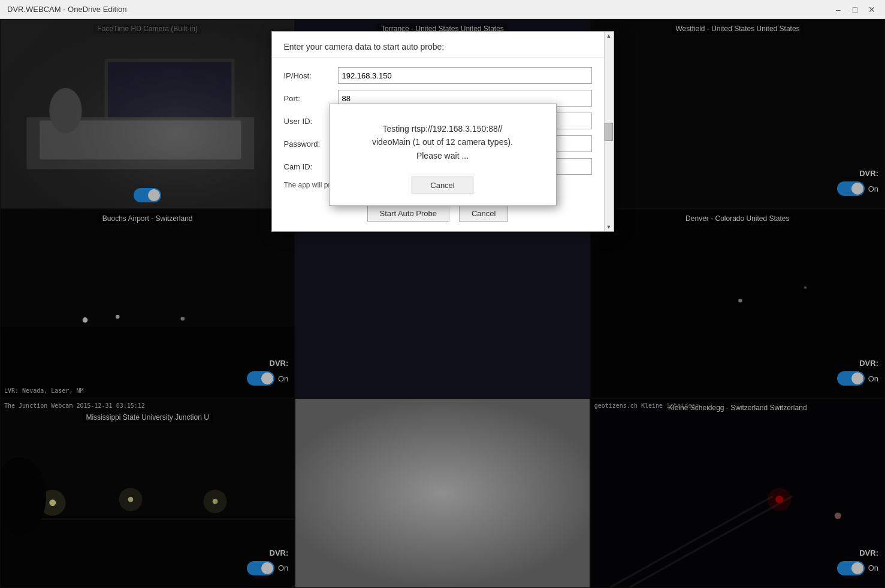  I want to click on app-title: DVR.WEBCAM - OneDrive Edition, so click(67, 10).